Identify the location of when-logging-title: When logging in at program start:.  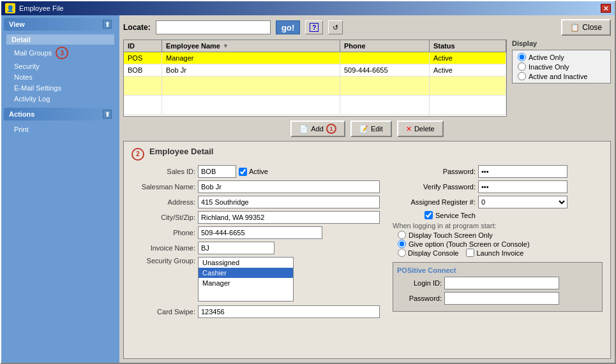
(498, 226).